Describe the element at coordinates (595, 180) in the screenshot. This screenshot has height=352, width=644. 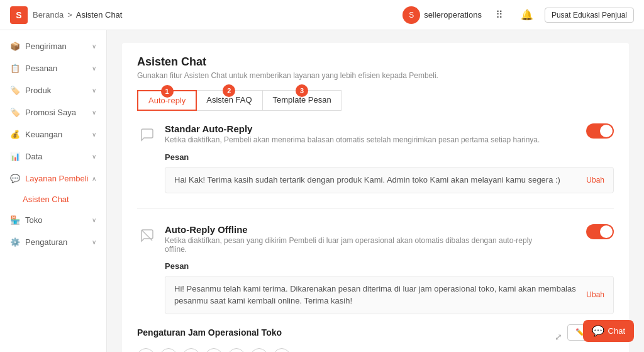
I see `standar-edit-button: Ubah` at that location.